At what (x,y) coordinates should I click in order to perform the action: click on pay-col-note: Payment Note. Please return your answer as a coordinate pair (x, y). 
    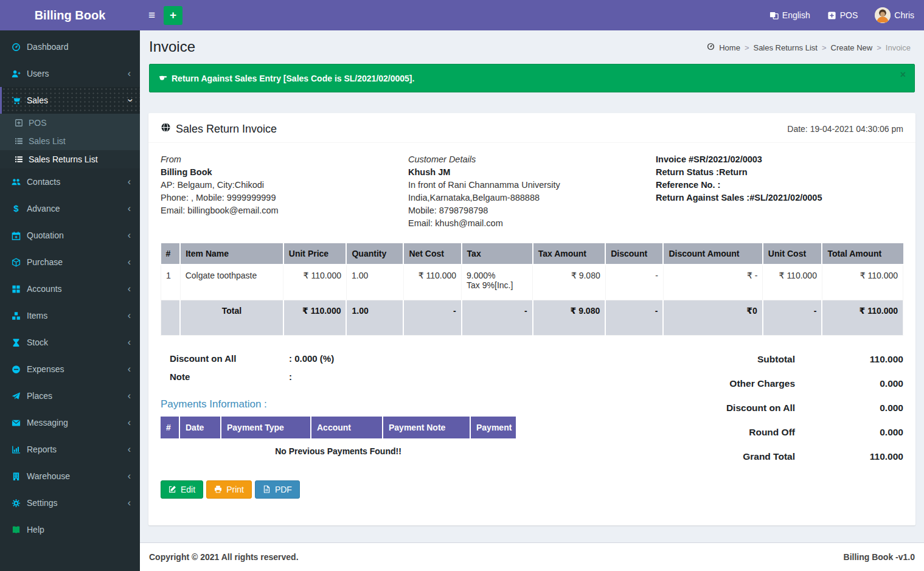
    Looking at the image, I should click on (426, 427).